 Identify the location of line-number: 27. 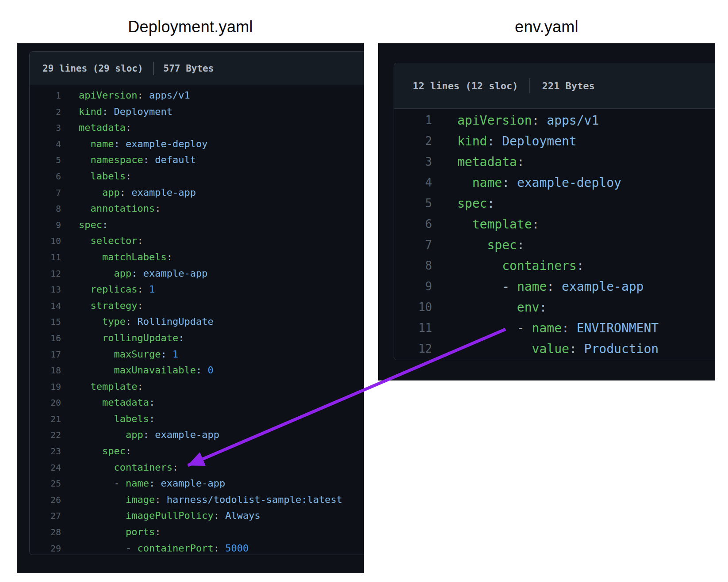
(45, 516).